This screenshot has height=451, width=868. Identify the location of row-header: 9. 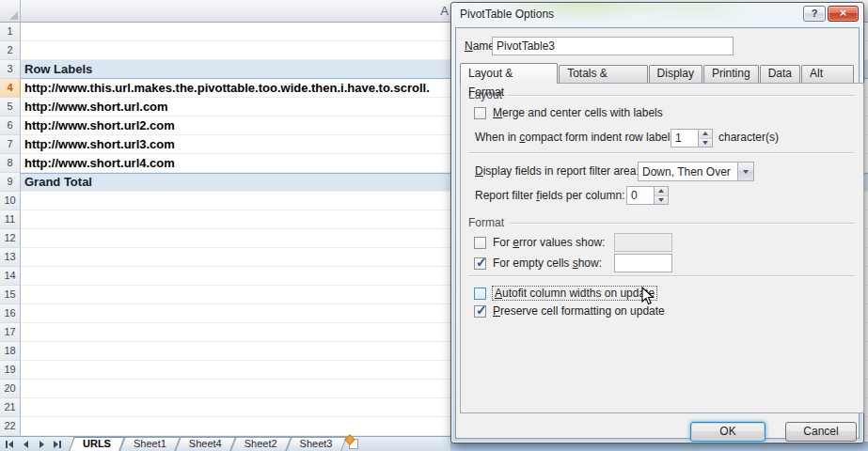
(10, 182).